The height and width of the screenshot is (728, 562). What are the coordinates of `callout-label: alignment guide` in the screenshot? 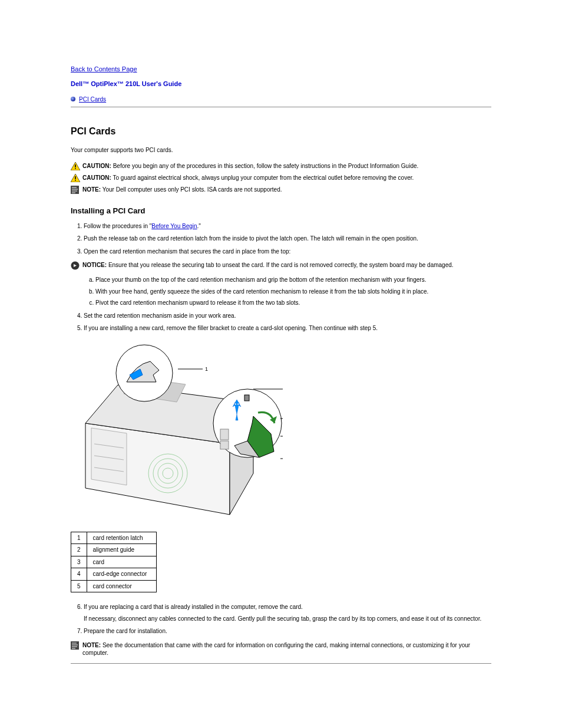 It's located at (121, 551).